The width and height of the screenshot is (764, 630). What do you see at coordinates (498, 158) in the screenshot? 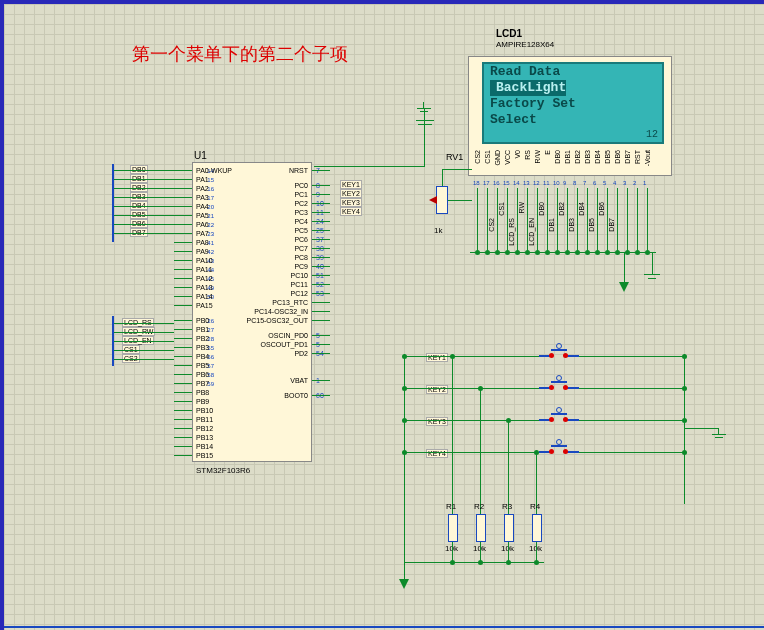
I see `lcd-pin-label: GND` at bounding box center [498, 158].